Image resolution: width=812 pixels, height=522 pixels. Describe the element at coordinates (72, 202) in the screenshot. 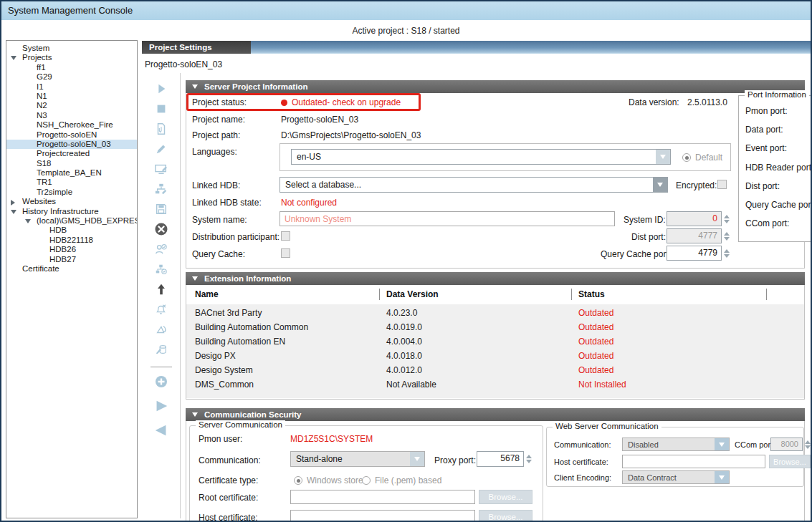

I see `tree-item-websites: Websites` at that location.